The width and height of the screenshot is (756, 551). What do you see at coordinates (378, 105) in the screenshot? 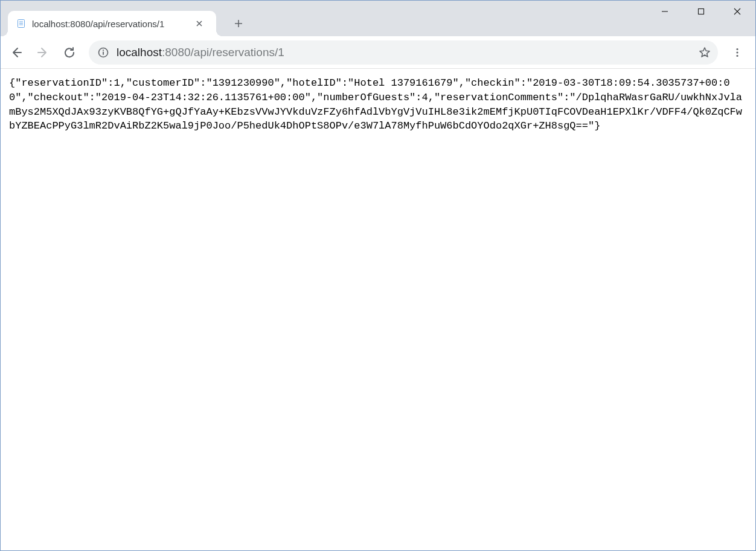
I see `page-content: {"reservationID":1,"customerID":"1391230…` at bounding box center [378, 105].